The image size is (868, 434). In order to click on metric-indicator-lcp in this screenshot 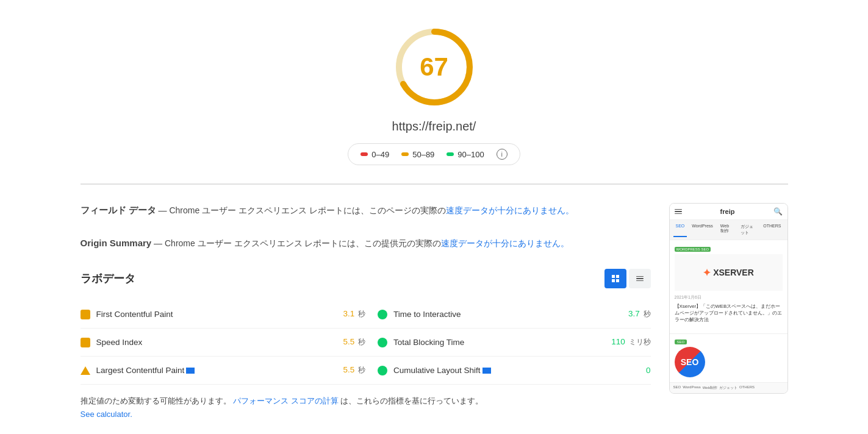, I will do `click(85, 371)`.